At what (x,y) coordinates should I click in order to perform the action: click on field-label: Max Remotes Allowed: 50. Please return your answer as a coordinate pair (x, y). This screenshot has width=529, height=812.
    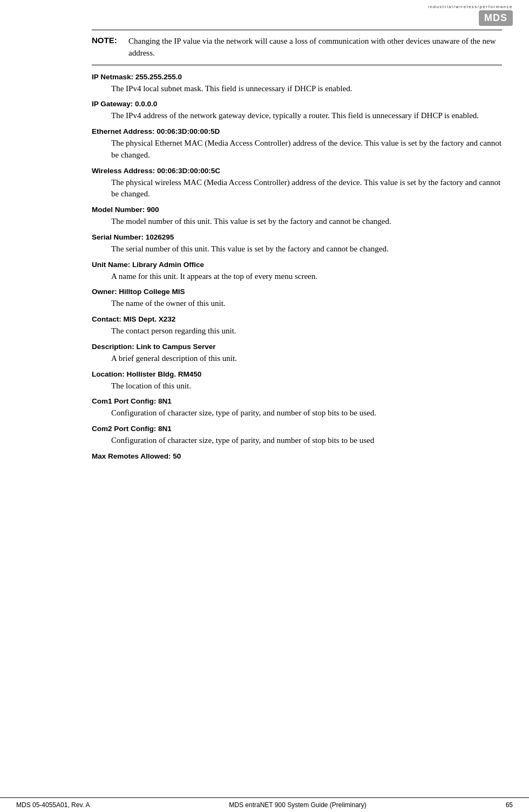
    Looking at the image, I should click on (297, 456).